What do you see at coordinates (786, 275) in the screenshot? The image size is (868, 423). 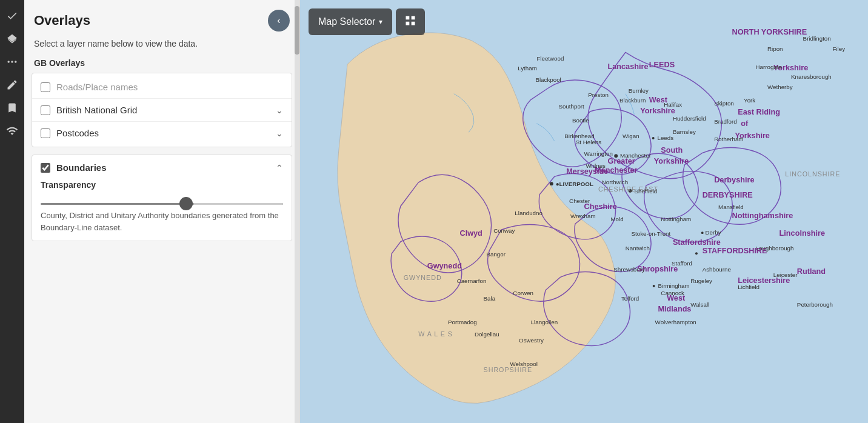 I see `svg-text: Leicester` at bounding box center [786, 275].